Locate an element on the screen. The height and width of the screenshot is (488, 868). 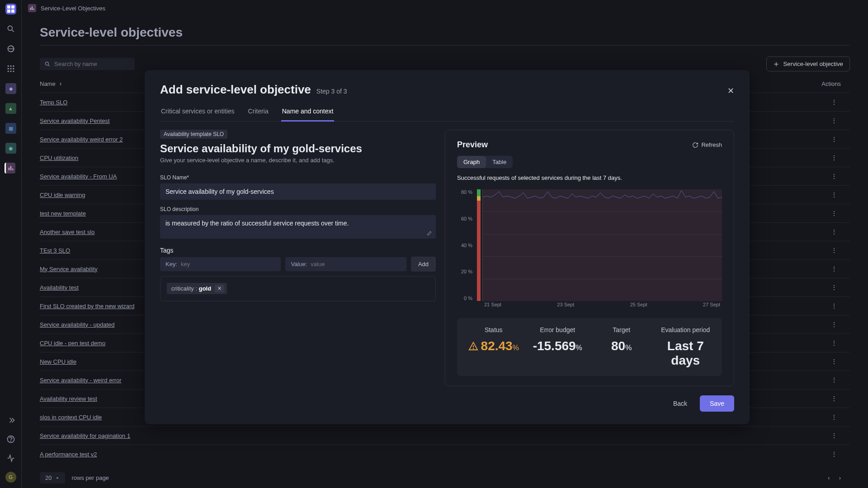
slo-link: Availability test is located at coordinates (59, 287).